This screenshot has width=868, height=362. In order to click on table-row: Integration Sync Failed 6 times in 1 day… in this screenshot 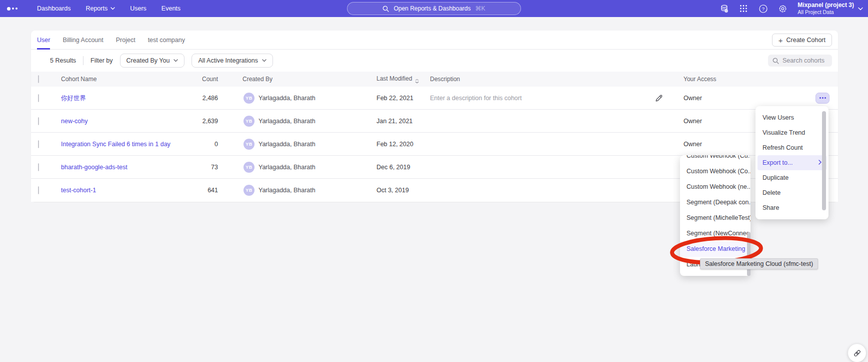, I will do `click(434, 144)`.